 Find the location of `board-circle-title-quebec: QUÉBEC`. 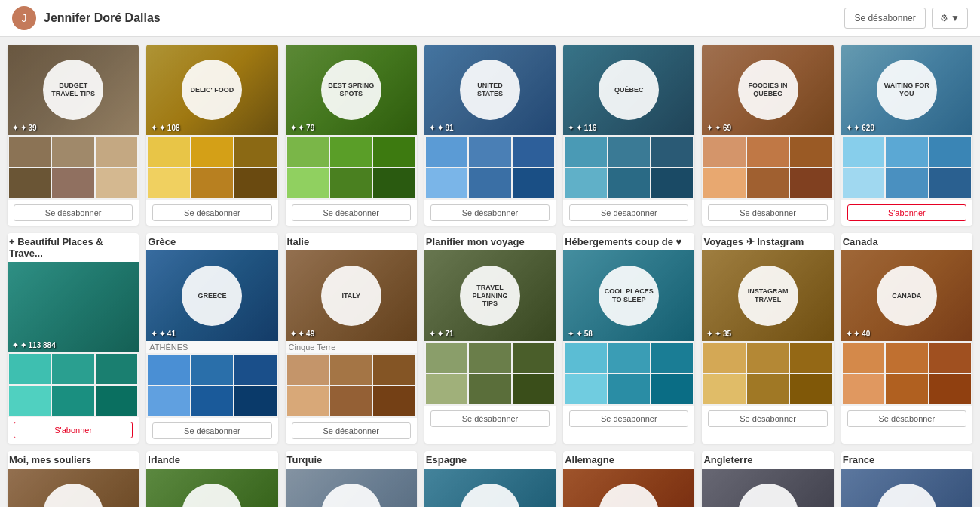

board-circle-title-quebec: QUÉBEC is located at coordinates (629, 90).